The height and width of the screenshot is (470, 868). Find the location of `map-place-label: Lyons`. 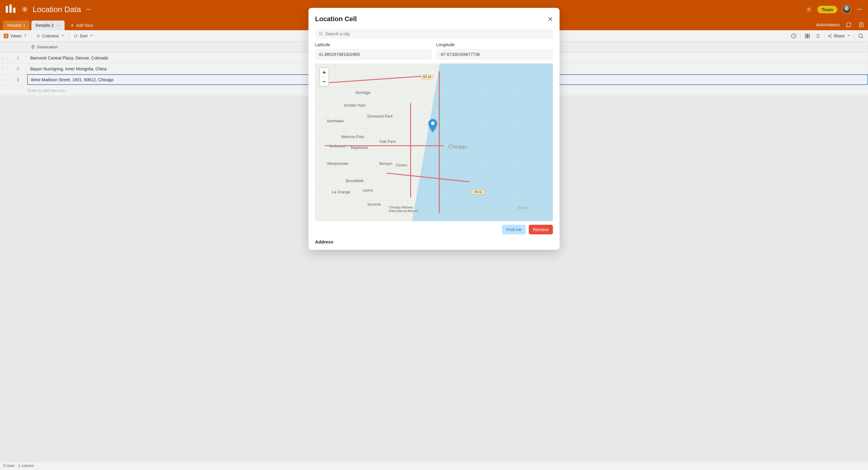

map-place-label: Lyons is located at coordinates (368, 190).